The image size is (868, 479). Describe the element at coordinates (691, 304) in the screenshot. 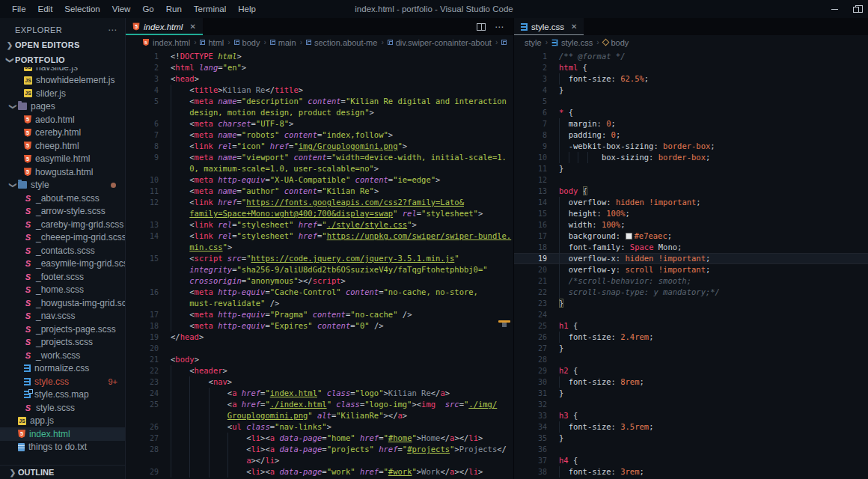

I see `code-line: 23}` at that location.